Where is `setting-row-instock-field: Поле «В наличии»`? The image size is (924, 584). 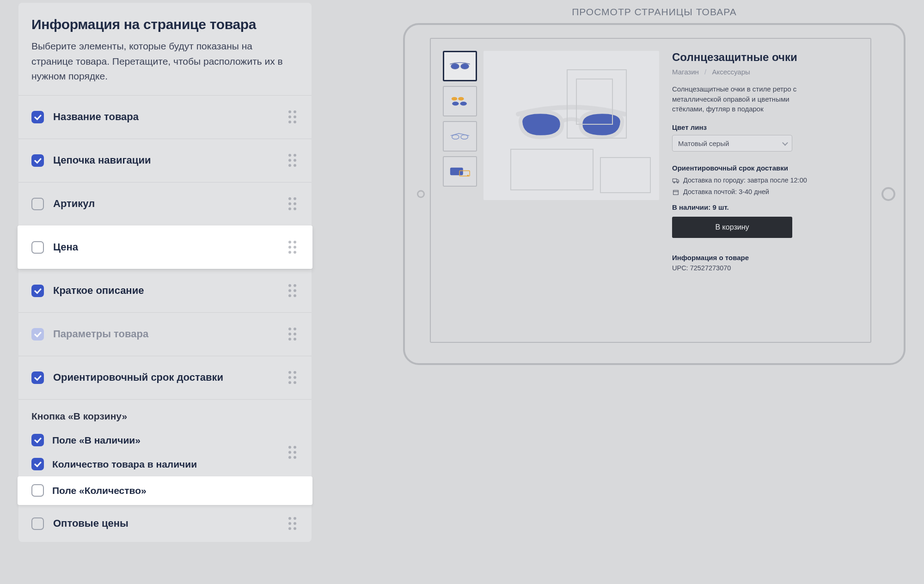 setting-row-instock-field: Поле «В наличии» is located at coordinates (165, 440).